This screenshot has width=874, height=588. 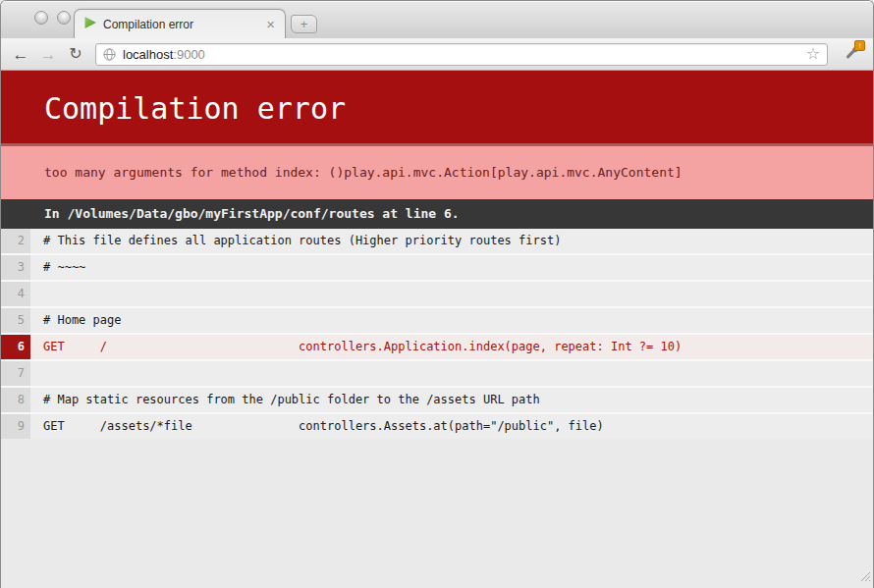 I want to click on back-icon: ←, so click(x=21, y=55).